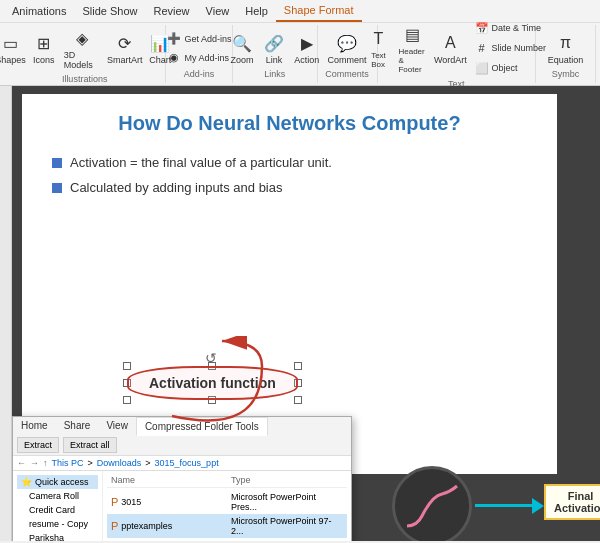 Image resolution: width=600 pixels, height=543 pixels. Describe the element at coordinates (242, 43) in the screenshot. I see `zoom-icon: 🔍` at that location.